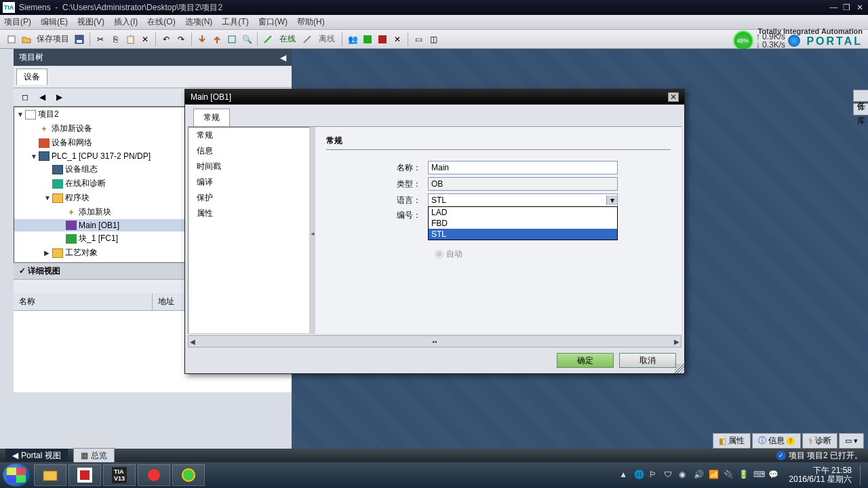 Image resolution: width=868 pixels, height=488 pixels. I want to click on open-icon, so click(26, 39).